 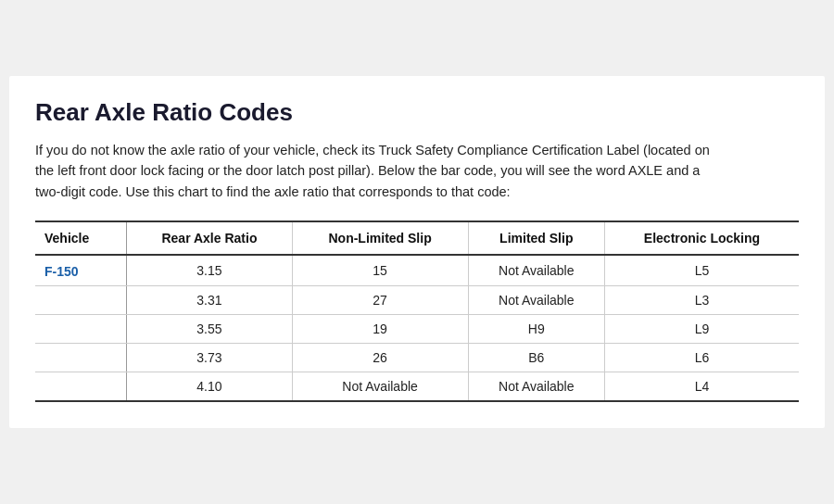 What do you see at coordinates (701, 271) in the screenshot?
I see `cell-electronic-locking: L5` at bounding box center [701, 271].